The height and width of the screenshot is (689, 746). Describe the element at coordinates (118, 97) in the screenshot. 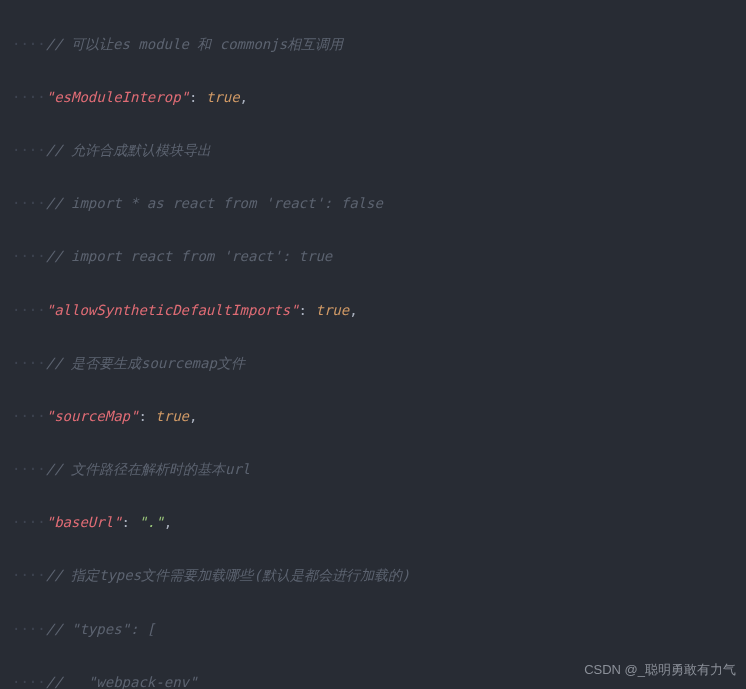

I see `json-key: "esModuleInterop"` at that location.